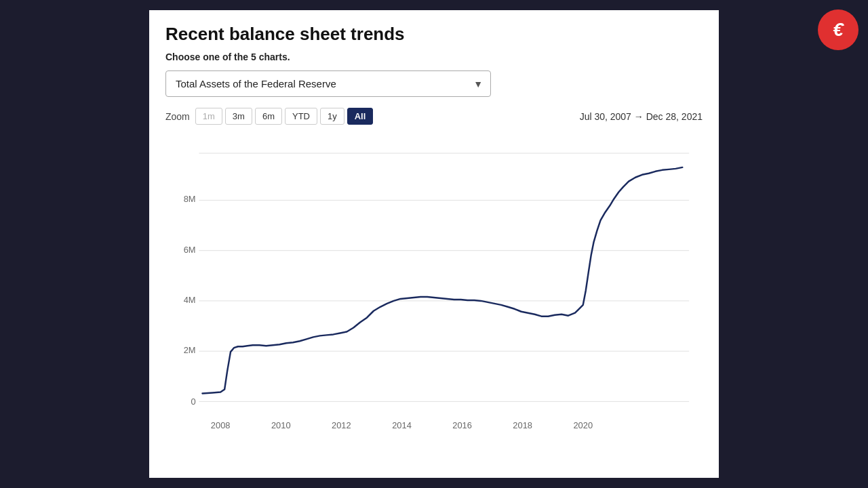  I want to click on chart-dropdown-wrapper: Total Assets of the Federal Reserve Secu…, so click(328, 84).